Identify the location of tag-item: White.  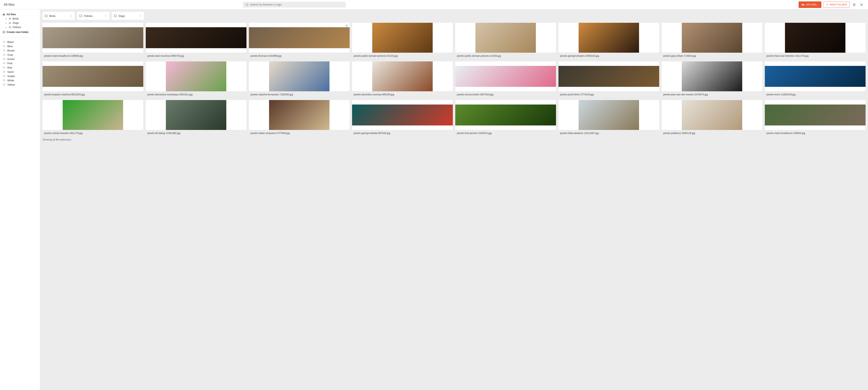
(20, 80).